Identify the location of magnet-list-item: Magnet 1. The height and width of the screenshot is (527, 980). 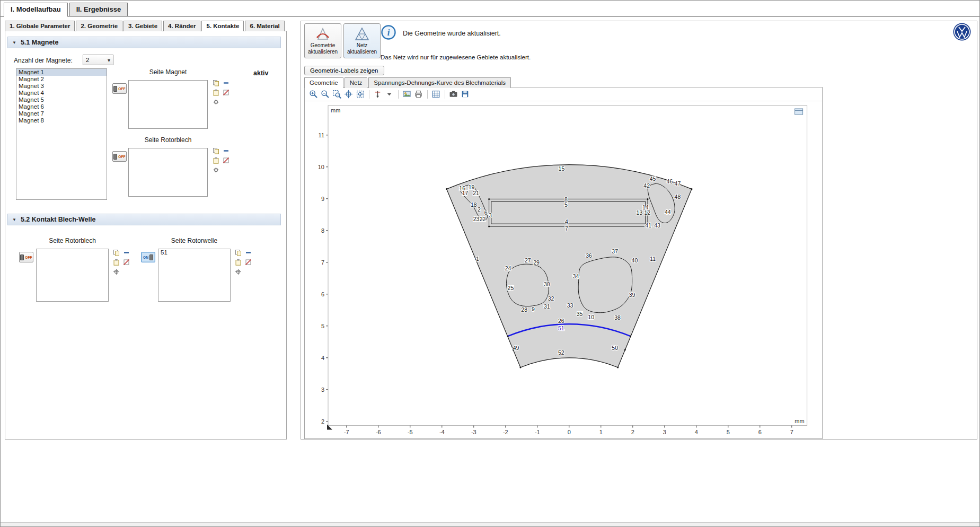
(61, 72).